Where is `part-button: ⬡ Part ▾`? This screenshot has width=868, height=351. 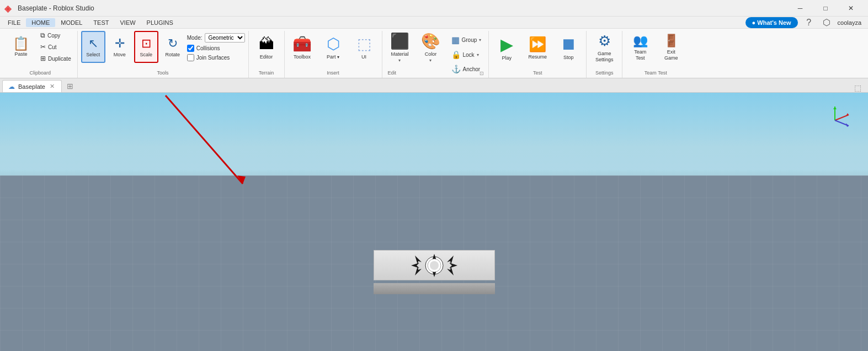 part-button: ⬡ Part ▾ is located at coordinates (333, 47).